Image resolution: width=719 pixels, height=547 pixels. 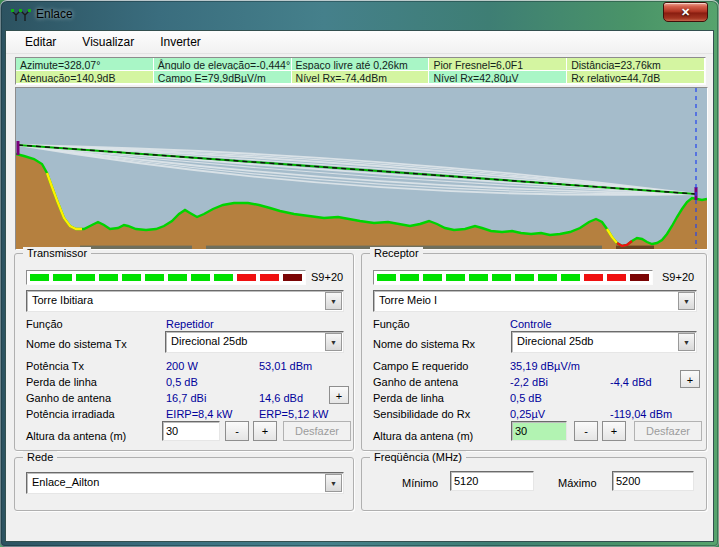 What do you see at coordinates (44, 324) in the screenshot?
I see `tx-funcao-label: Função` at bounding box center [44, 324].